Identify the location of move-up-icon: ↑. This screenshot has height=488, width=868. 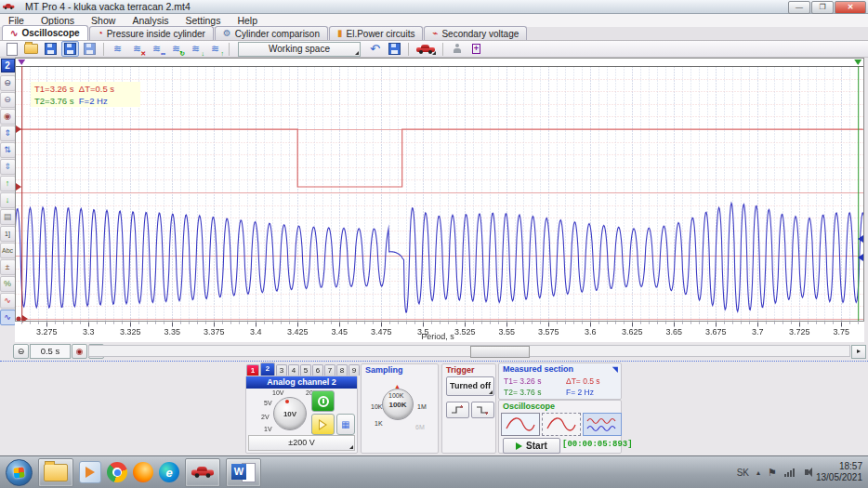
(7, 184).